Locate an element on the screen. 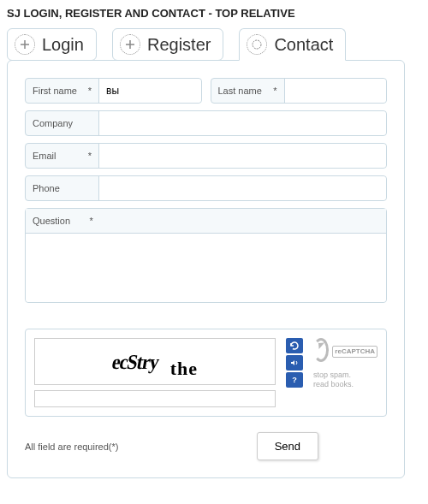  captcha-refresh-icon is located at coordinates (294, 346).